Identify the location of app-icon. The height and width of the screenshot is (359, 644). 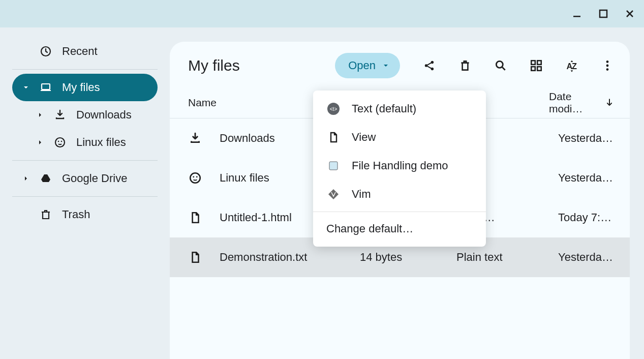
(333, 166).